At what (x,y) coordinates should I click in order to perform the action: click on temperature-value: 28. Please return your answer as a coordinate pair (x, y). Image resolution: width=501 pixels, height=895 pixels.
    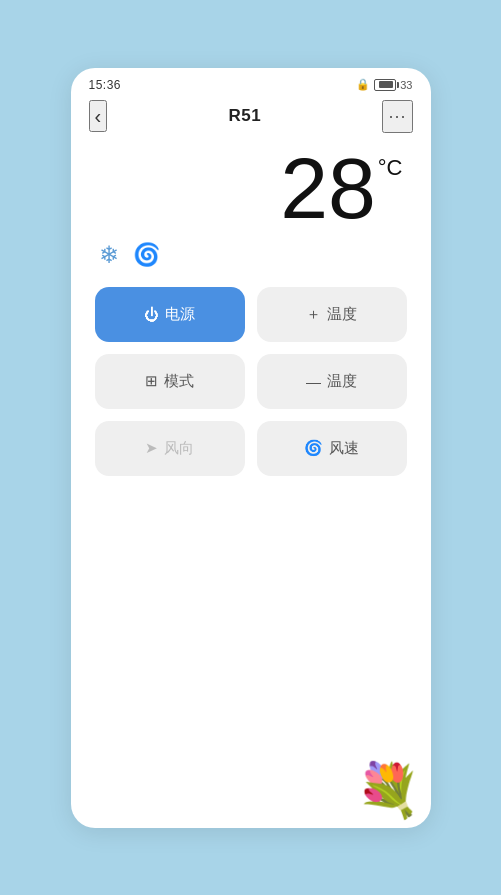
    Looking at the image, I should click on (328, 188).